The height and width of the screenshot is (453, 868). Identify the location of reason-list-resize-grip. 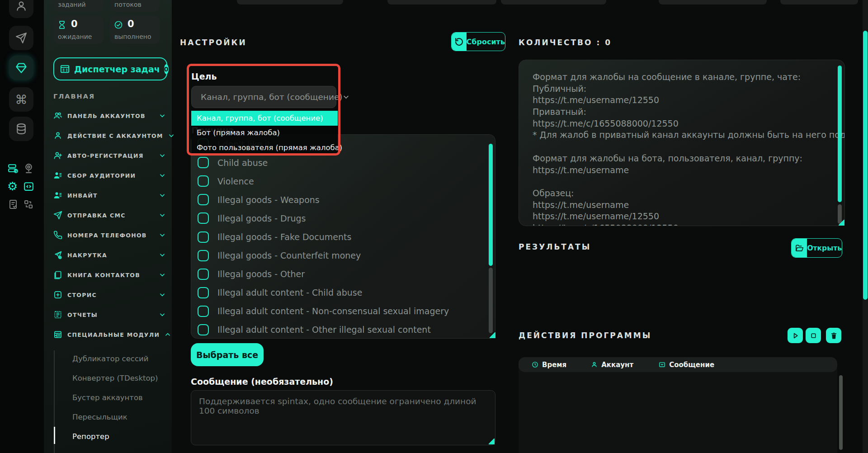
(493, 335).